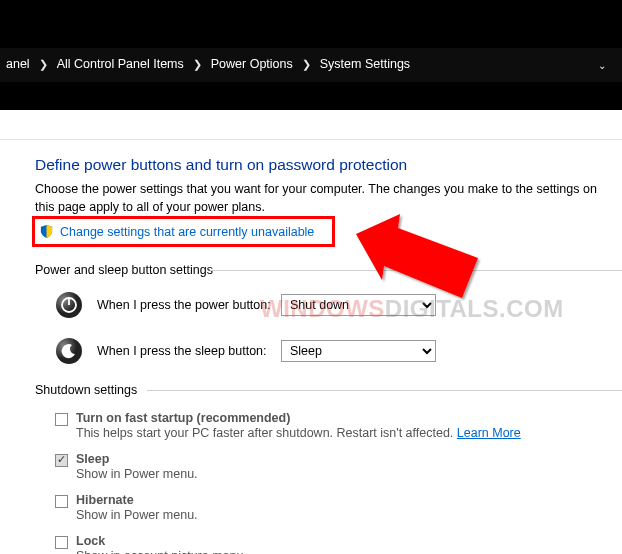  I want to click on hibernate-option: Hibernate Show in Power menu., so click(334, 512).